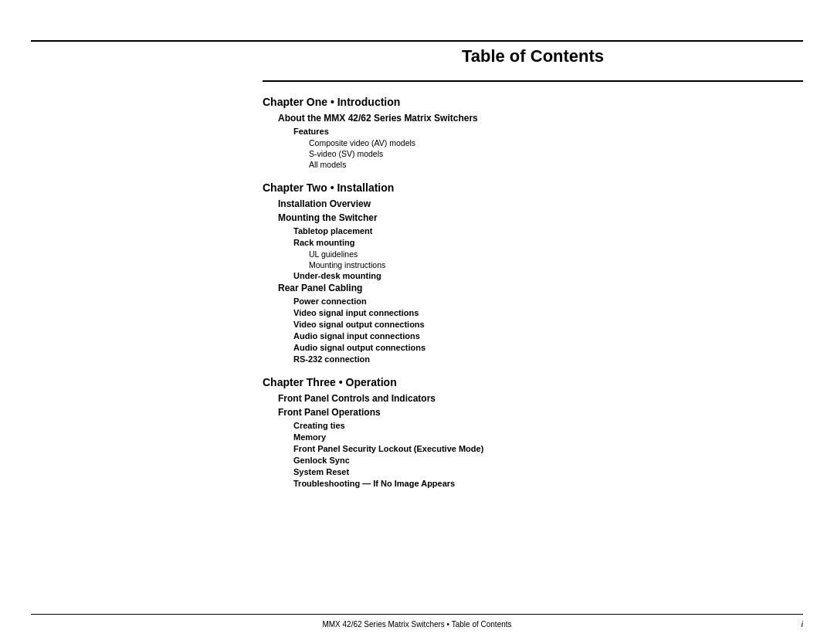  What do you see at coordinates (548, 131) in the screenshot?
I see `section-features: Features` at bounding box center [548, 131].